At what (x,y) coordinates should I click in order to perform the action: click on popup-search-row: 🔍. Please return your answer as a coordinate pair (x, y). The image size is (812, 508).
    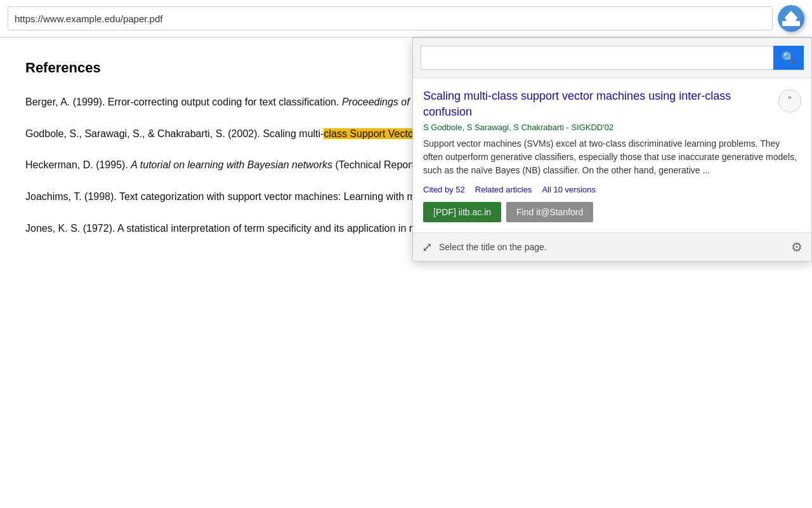
    Looking at the image, I should click on (612, 58).